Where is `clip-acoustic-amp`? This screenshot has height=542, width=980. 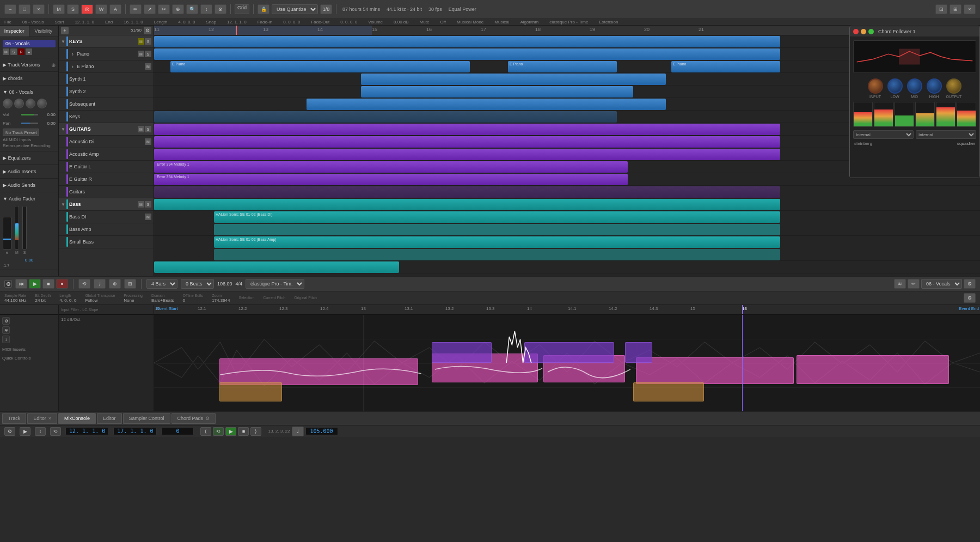 clip-acoustic-amp is located at coordinates (467, 155).